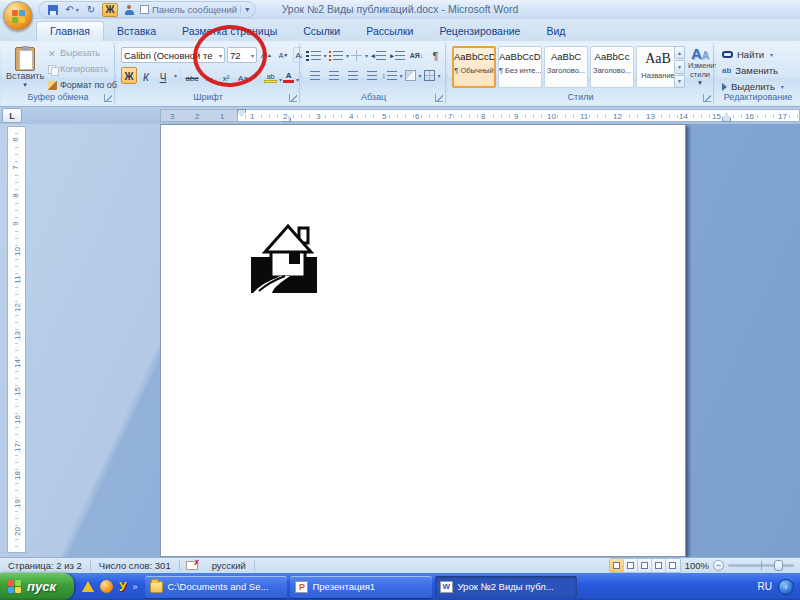 This screenshot has height=600, width=800. I want to click on start-button: пуск, so click(37, 586).